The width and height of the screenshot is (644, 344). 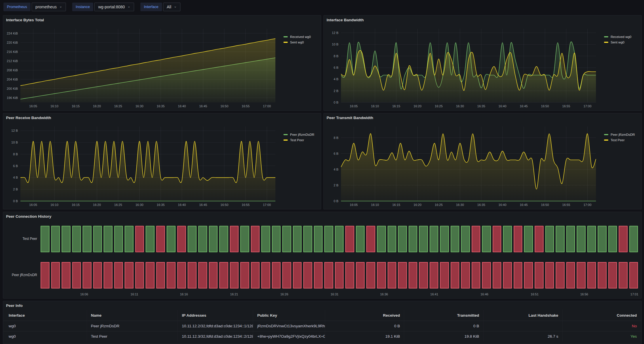 What do you see at coordinates (12, 98) in the screenshot?
I see `y-tick-label: 196 KiB` at bounding box center [12, 98].